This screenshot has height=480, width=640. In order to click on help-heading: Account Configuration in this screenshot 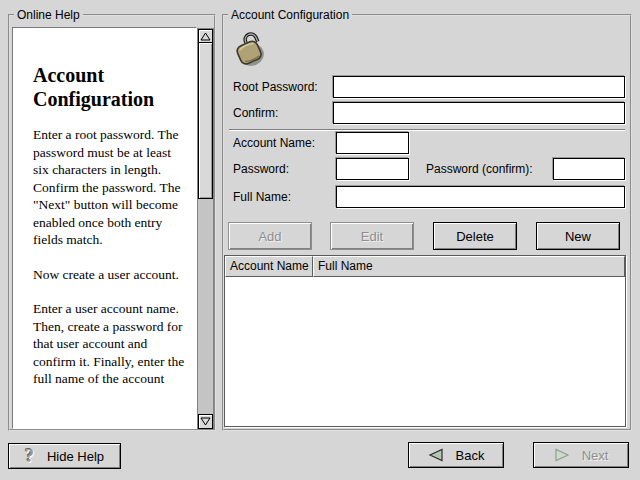, I will do `click(110, 87)`.